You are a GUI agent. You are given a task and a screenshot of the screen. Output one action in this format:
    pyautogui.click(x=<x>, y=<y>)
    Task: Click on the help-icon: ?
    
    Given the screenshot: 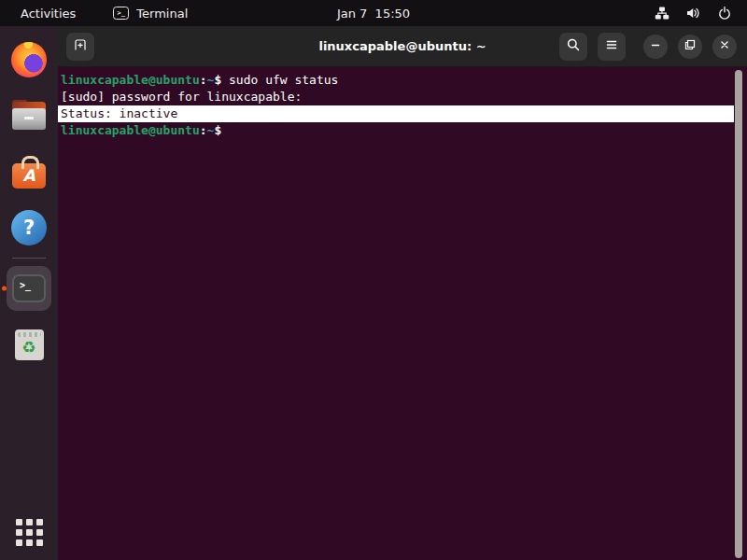 What is the action you would take?
    pyautogui.click(x=29, y=228)
    